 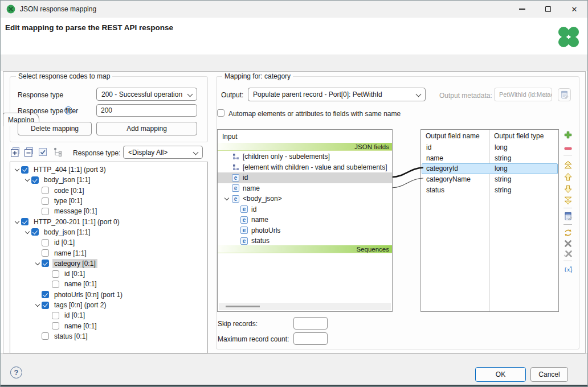 I want to click on tree-item: code [0:1], so click(x=109, y=191).